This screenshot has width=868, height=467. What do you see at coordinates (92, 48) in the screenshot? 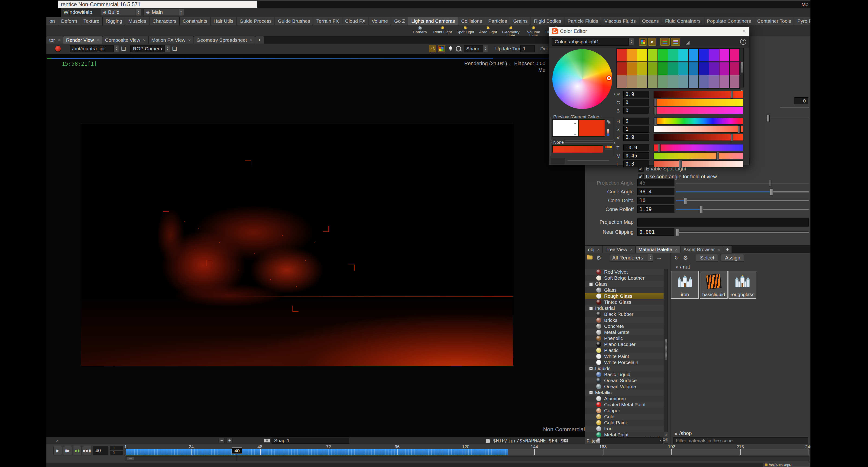
I see `rop-path-field: /out/mantra_ipr` at bounding box center [92, 48].